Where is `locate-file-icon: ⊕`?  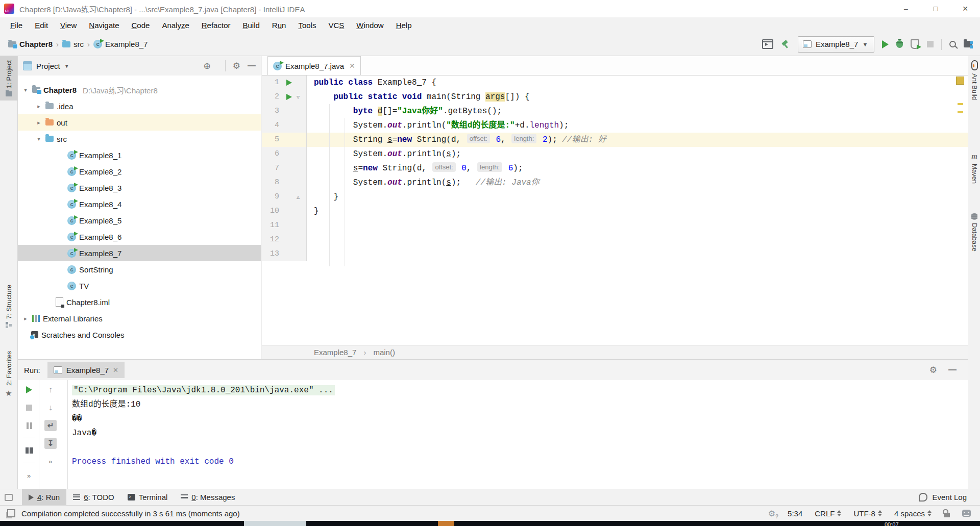 locate-file-icon: ⊕ is located at coordinates (207, 66).